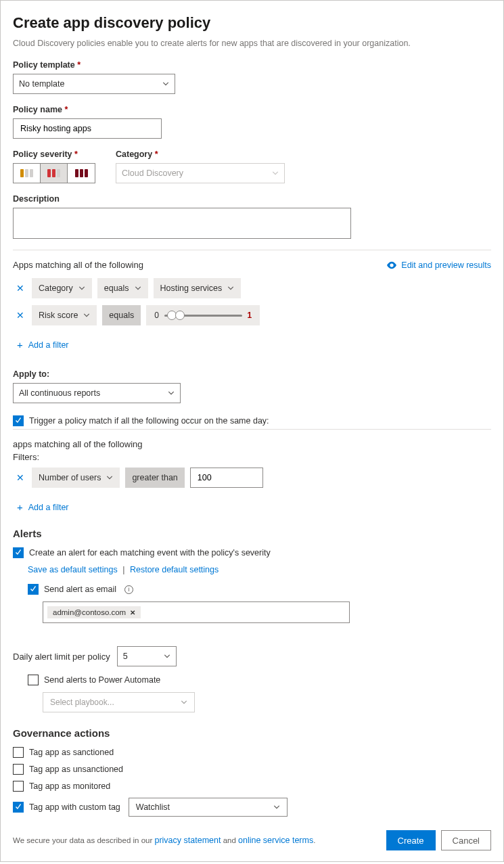  What do you see at coordinates (200, 154) in the screenshot?
I see `category-label: Category` at bounding box center [200, 154].